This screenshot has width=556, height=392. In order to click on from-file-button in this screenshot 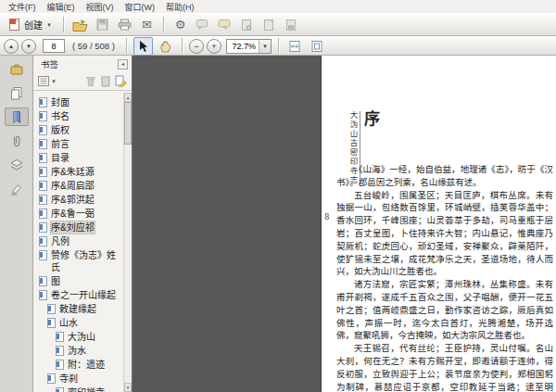, I will do `click(246, 25)`.